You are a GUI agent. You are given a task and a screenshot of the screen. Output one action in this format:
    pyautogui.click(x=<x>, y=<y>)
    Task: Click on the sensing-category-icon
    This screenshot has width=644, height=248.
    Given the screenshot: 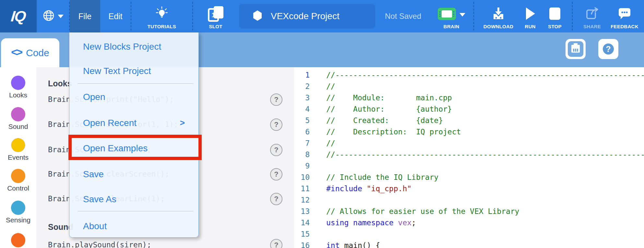 What is the action you would take?
    pyautogui.click(x=18, y=208)
    